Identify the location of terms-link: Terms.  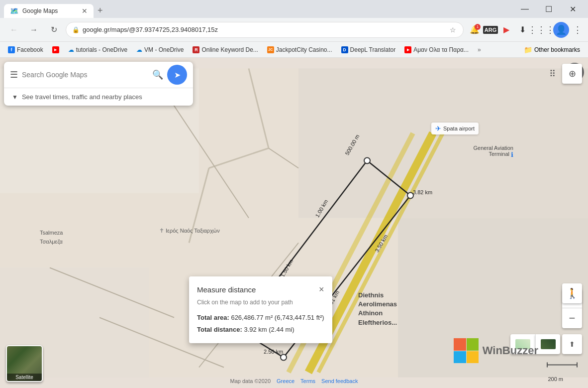
(308, 381).